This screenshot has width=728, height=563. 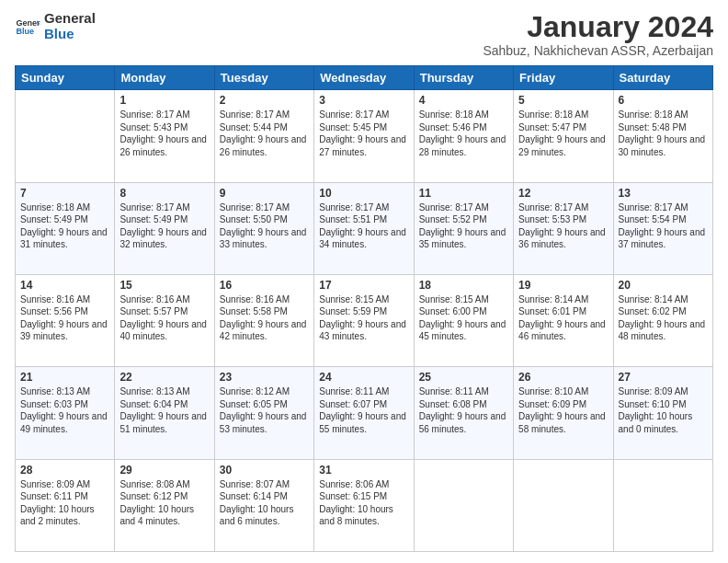 What do you see at coordinates (354, 484) in the screenshot?
I see `sunrise-label: Sunrise: 8:06 AM` at bounding box center [354, 484].